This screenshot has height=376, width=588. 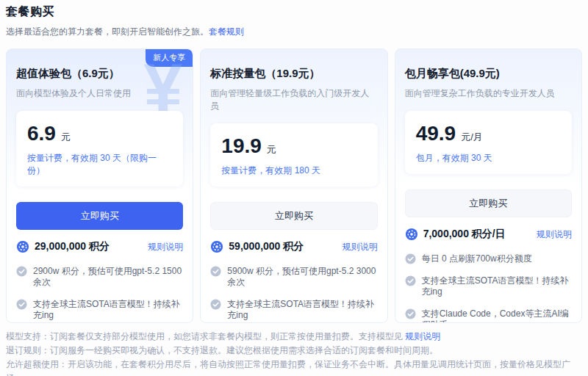 I want to click on footer-label: 退订规则：, so click(x=28, y=350).